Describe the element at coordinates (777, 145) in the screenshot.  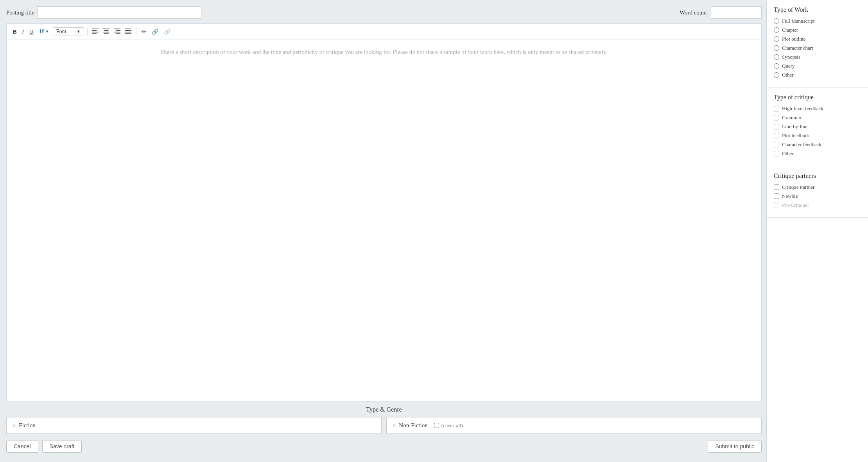
I see `checkbox-character-feedback-input` at that location.